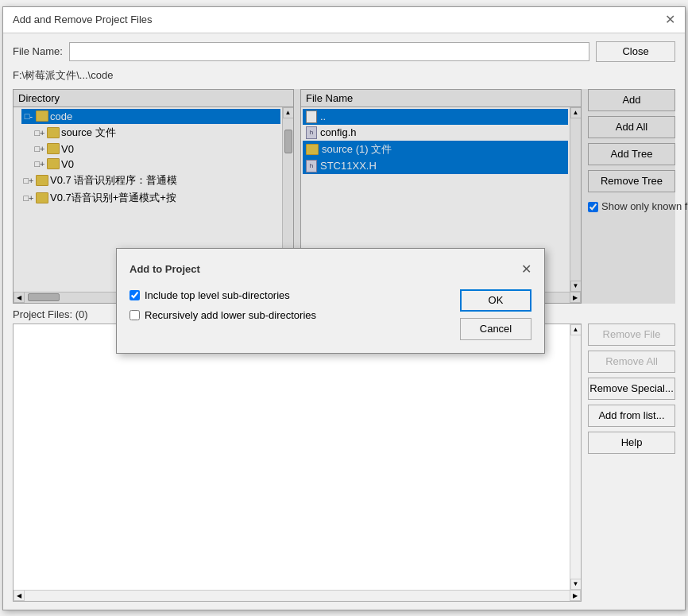 The width and height of the screenshot is (688, 616). Describe the element at coordinates (632, 389) in the screenshot. I see `remove-special-button: Remove Special...` at that location.